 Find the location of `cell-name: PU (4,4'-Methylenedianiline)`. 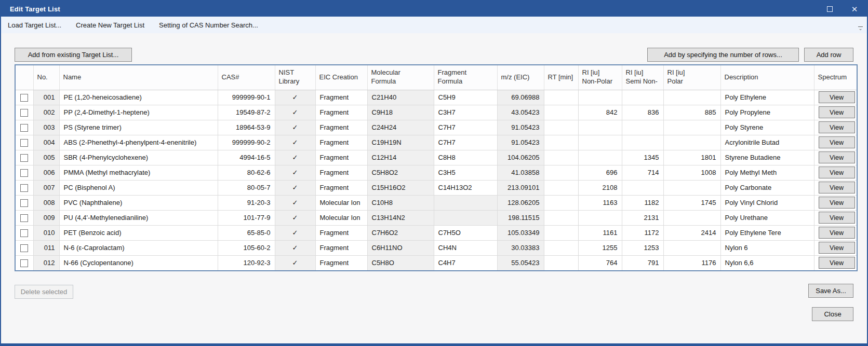

cell-name: PU (4,4'-Methylenedianiline) is located at coordinates (138, 218).